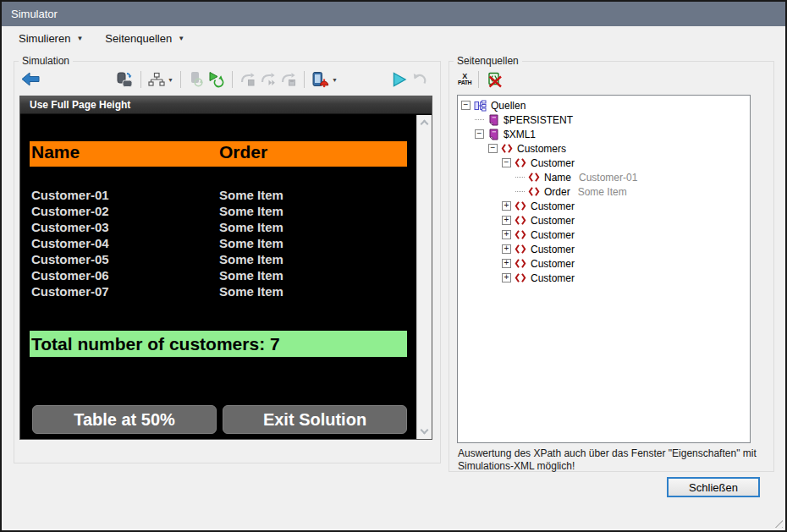  What do you see at coordinates (227, 80) in the screenshot?
I see `simulation-toolbar-strip: ▼▼` at bounding box center [227, 80].